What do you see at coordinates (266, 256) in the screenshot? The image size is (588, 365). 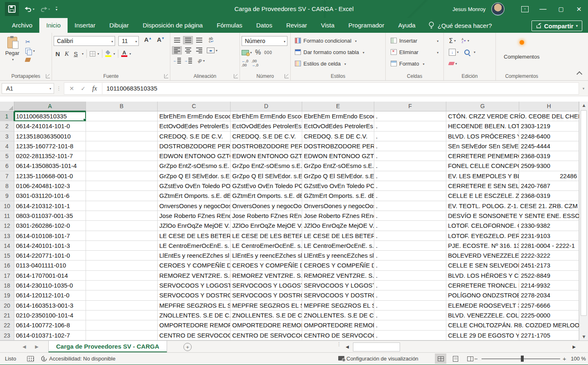 I see `cell-D15: LlEntEs y reencEZches sl` at bounding box center [266, 256].